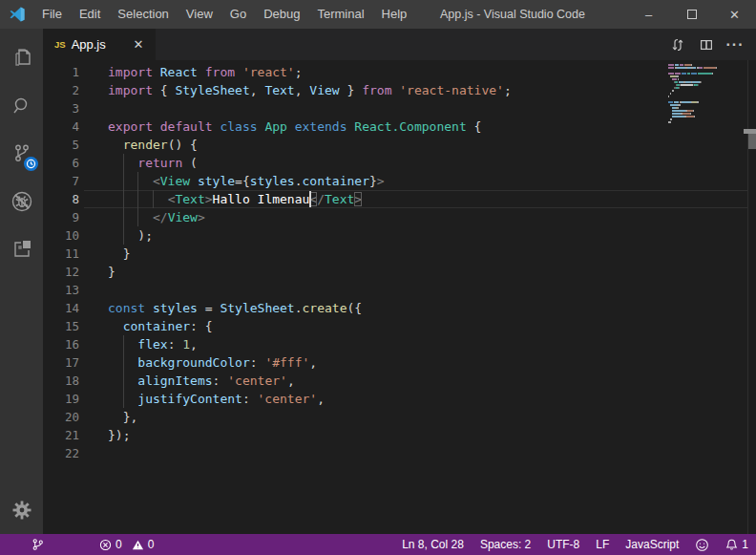 The image size is (756, 555). Describe the element at coordinates (416, 380) in the screenshot. I see `code-line: alignItems: 'center',` at that location.